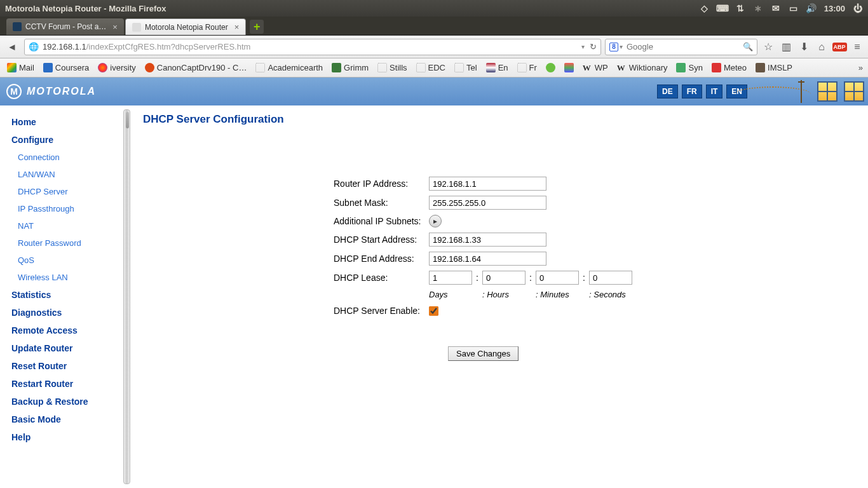 This screenshot has height=488, width=868. I want to click on battery-icon: ▭, so click(794, 8).